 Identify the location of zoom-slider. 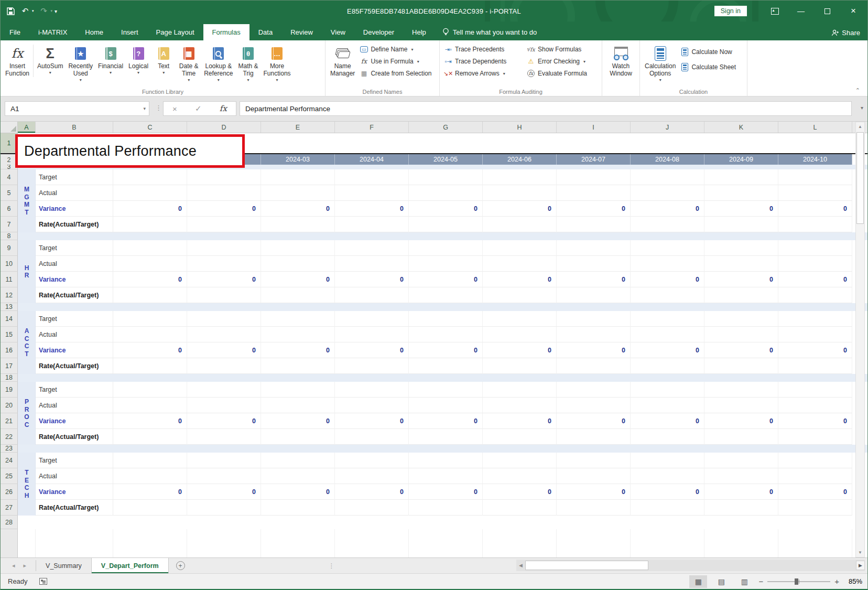
(799, 582).